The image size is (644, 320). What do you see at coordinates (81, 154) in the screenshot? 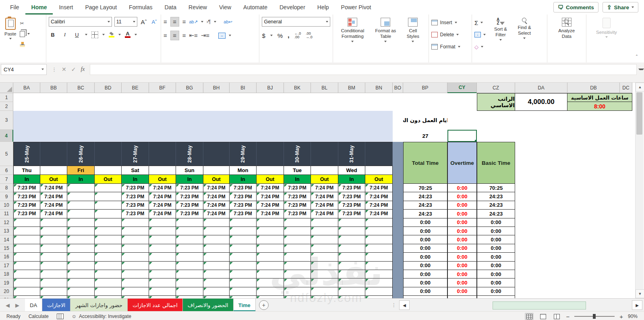
I see `date-cell: 26-May` at bounding box center [81, 154].